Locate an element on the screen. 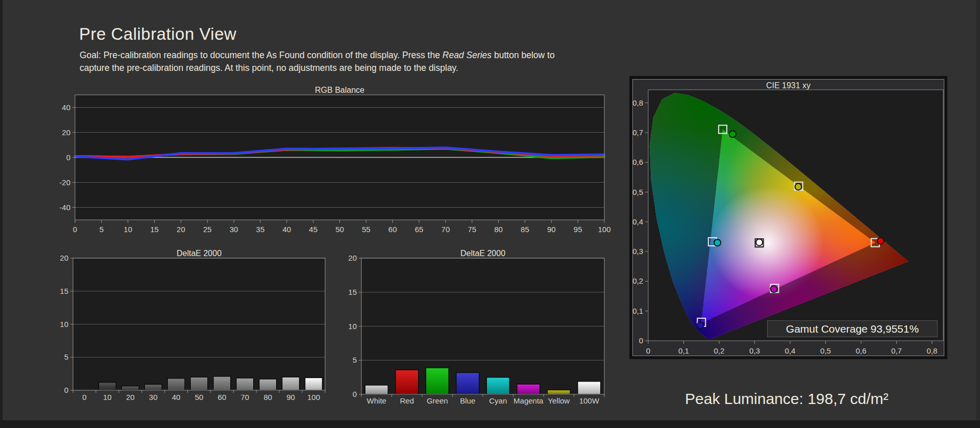 This screenshot has height=428, width=980. left-edge-strip is located at coordinates (1, 214).